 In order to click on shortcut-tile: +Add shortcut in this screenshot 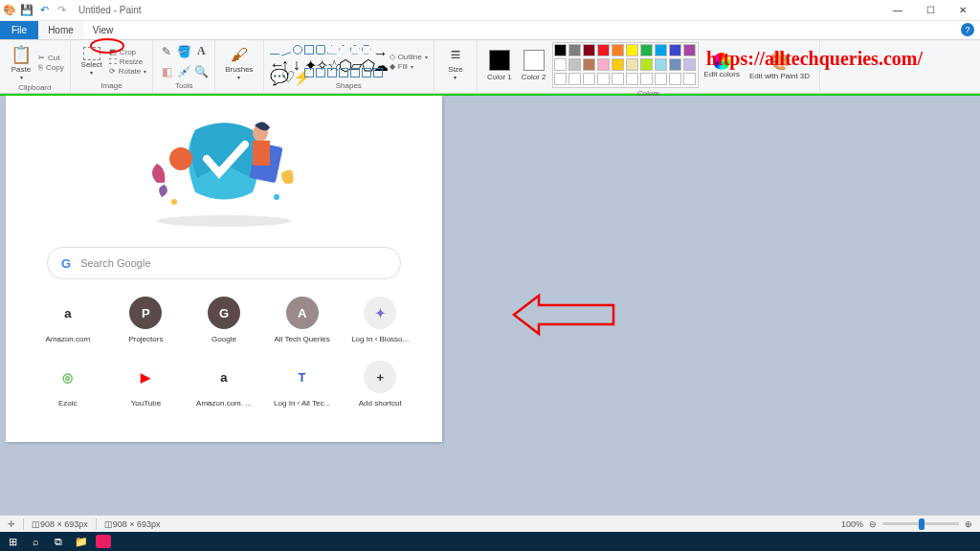, I will do `click(380, 385)`.